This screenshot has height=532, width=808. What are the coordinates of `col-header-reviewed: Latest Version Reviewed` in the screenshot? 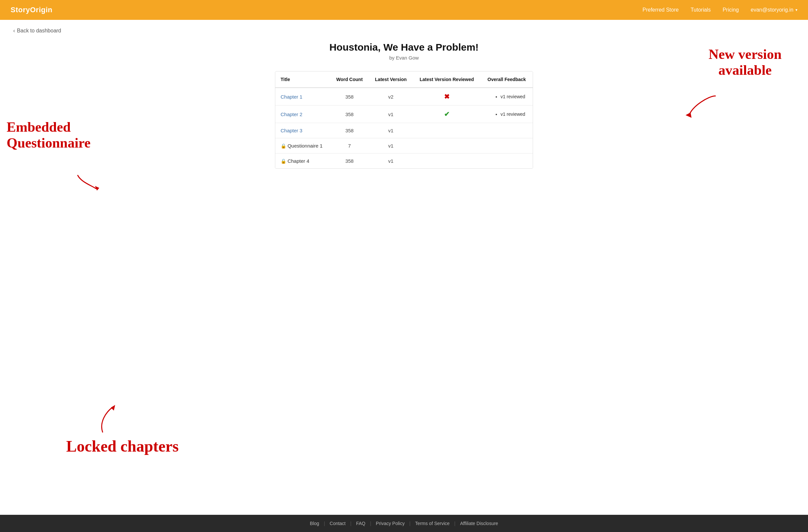 It's located at (447, 79).